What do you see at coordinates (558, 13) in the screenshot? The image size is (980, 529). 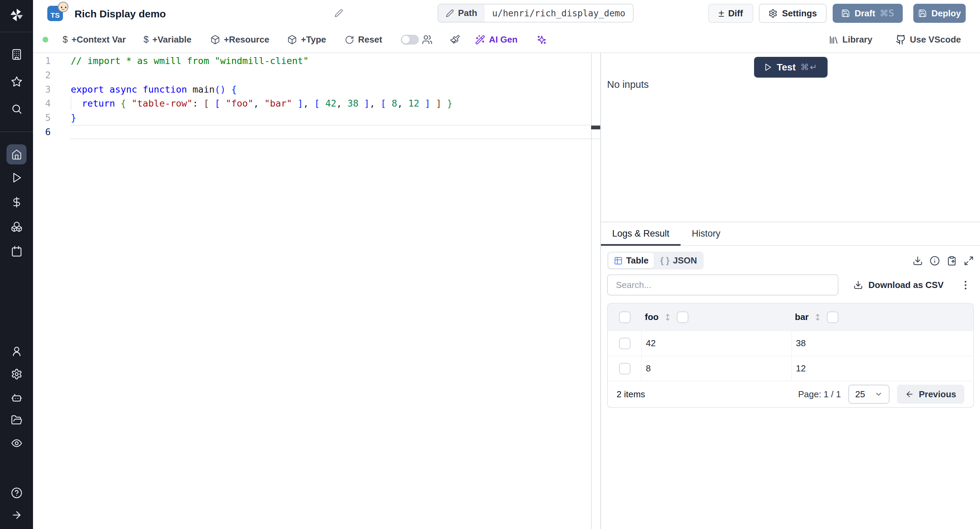 I see `path-value: u/henri/rich_display_demo` at bounding box center [558, 13].